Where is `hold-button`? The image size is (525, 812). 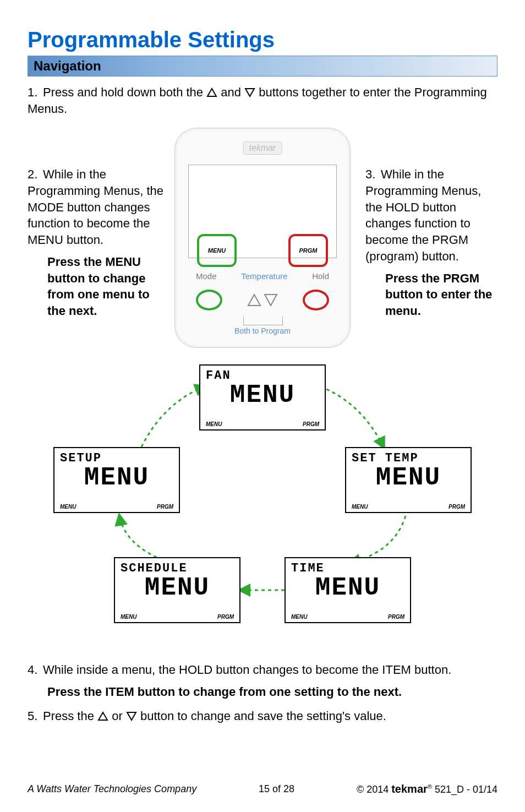 hold-button is located at coordinates (316, 300).